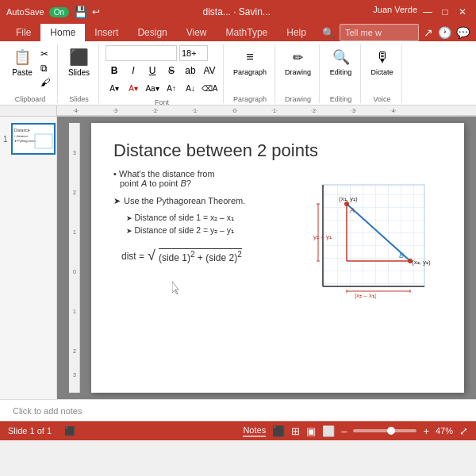 The width and height of the screenshot is (476, 476). I want to click on horizontal-ruler: ·4· ·3· ·2· ·1· ·0· ·1· ·2· ·3· ·4·, so click(267, 111).